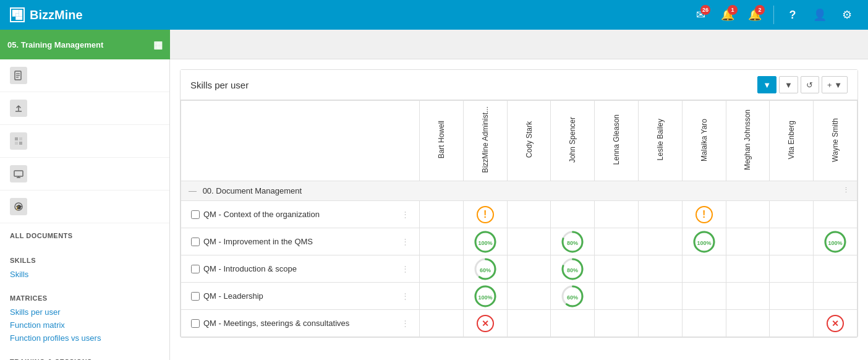 This screenshot has height=360, width=868. I want to click on header-vita-enberg: Vita Enberg, so click(791, 141).